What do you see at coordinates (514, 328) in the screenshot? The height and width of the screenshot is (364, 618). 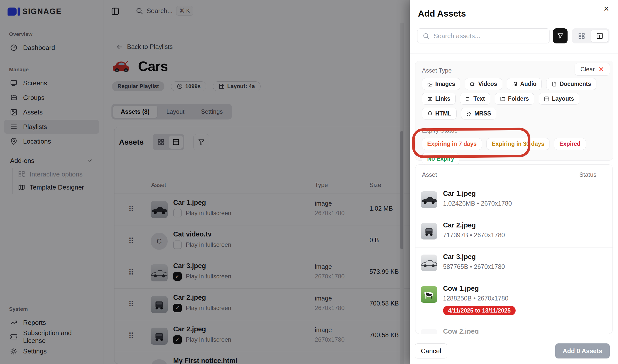 I see `list-item: Cow 2.jpeg` at bounding box center [514, 328].